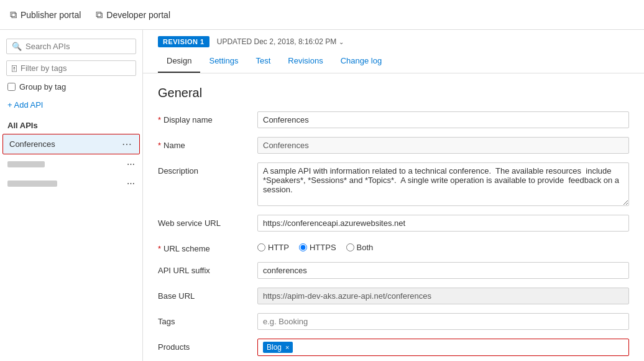  Describe the element at coordinates (159, 120) in the screenshot. I see `required-star-display: *` at that location.